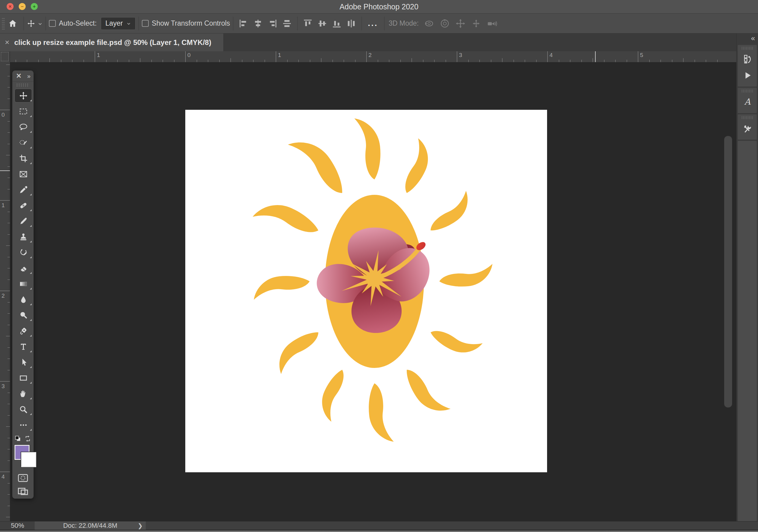 The image size is (758, 532). What do you see at coordinates (23, 205) in the screenshot?
I see `spot-healing-brush-tool` at bounding box center [23, 205].